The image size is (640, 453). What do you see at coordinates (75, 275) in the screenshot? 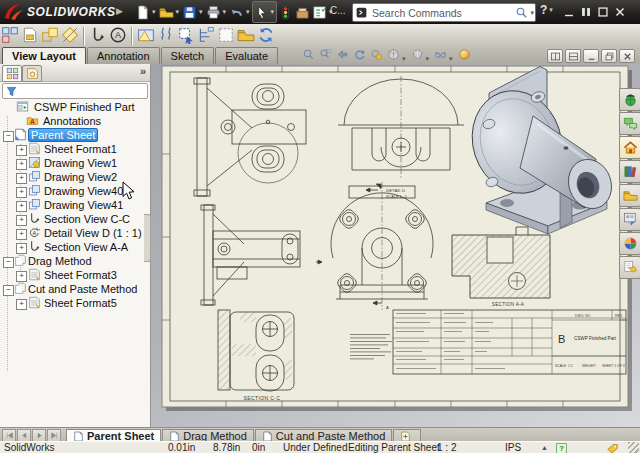
I see `tree-item-sheet-format3: +Sheet Format3` at bounding box center [75, 275].